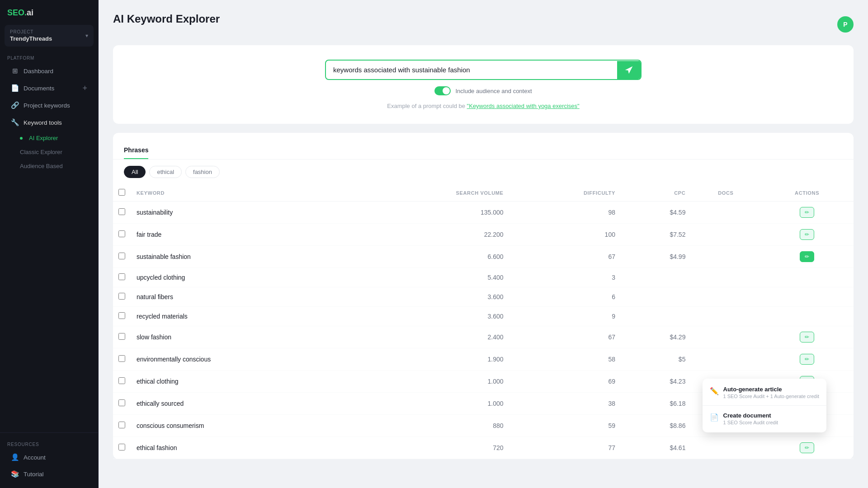  I want to click on search-volume: 6.600, so click(432, 257).